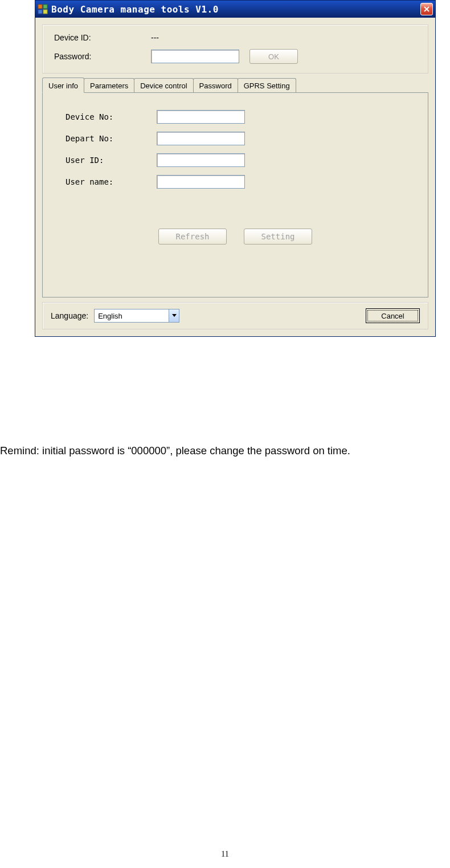 The width and height of the screenshot is (450, 868). I want to click on app-icon, so click(43, 9).